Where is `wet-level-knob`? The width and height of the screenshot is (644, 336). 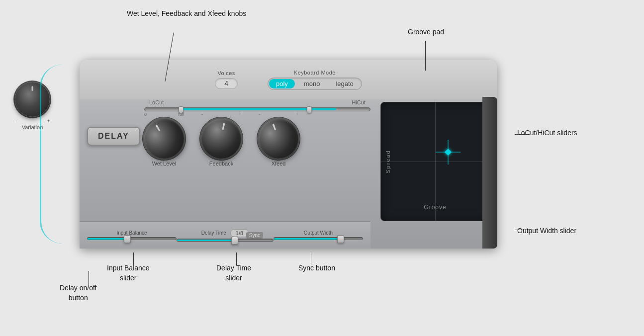
wet-level-knob is located at coordinates (164, 138).